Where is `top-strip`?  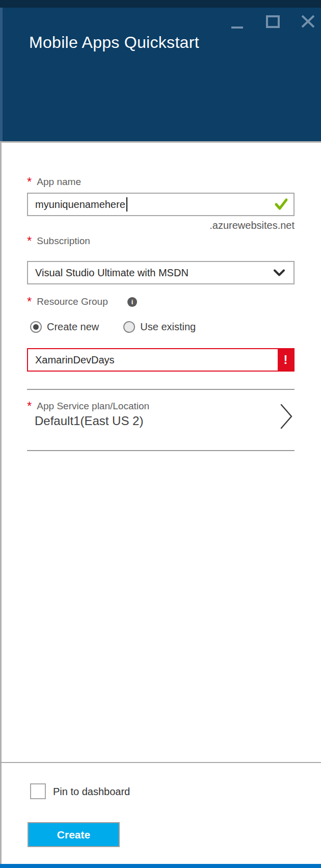
top-strip is located at coordinates (160, 4).